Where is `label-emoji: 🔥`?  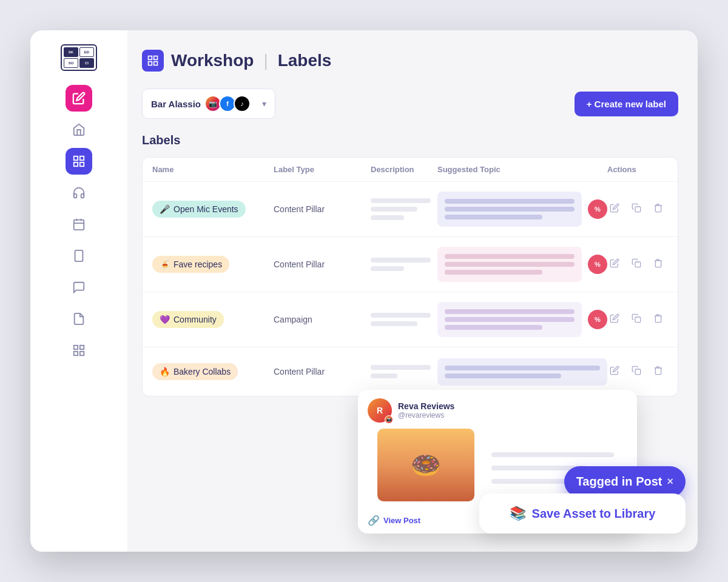 label-emoji: 🔥 is located at coordinates (165, 372).